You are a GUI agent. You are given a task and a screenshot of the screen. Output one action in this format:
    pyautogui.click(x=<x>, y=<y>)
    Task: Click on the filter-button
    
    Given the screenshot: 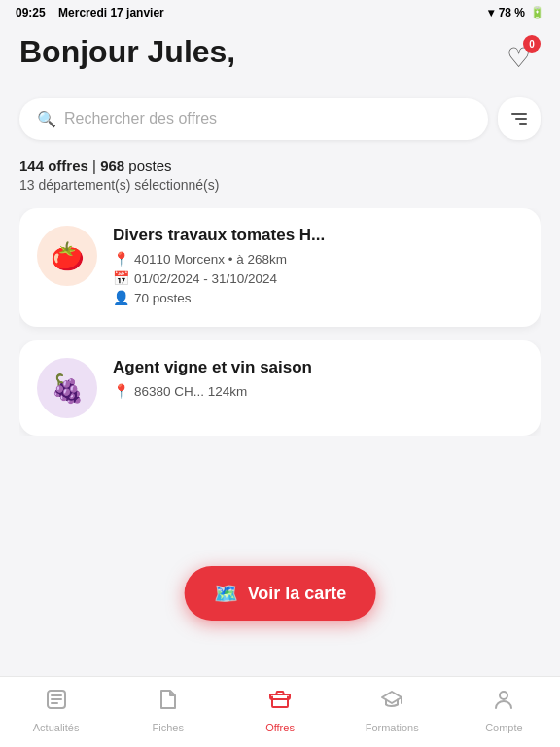 What is the action you would take?
    pyautogui.click(x=519, y=119)
    